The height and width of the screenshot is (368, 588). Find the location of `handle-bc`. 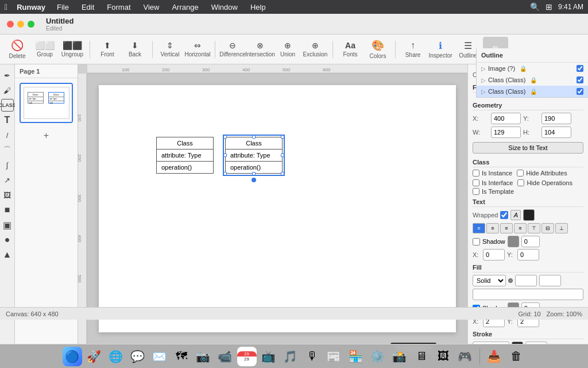

handle-bc is located at coordinates (254, 174).